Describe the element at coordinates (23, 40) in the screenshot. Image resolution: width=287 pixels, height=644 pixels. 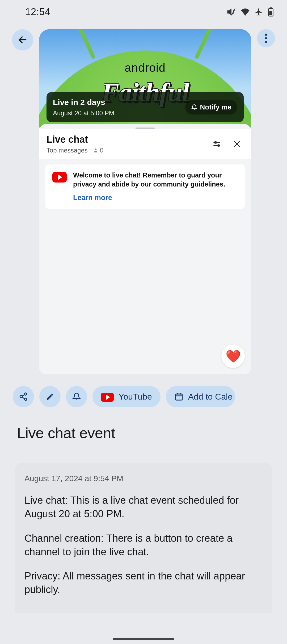
I see `back-button` at that location.